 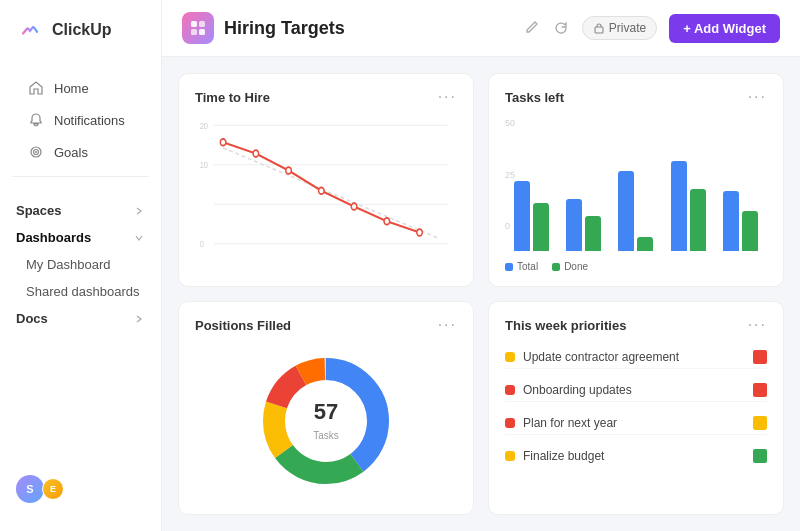 I want to click on priority-text-1: Update contractor agreement, so click(x=601, y=357).